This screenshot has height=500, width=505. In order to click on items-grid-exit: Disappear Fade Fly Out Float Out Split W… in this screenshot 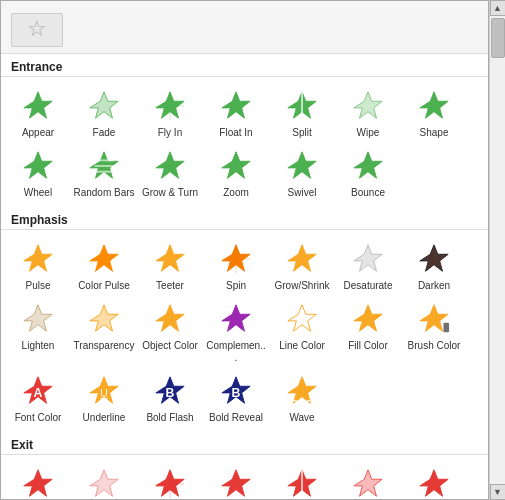, I will do `click(244, 478)`.